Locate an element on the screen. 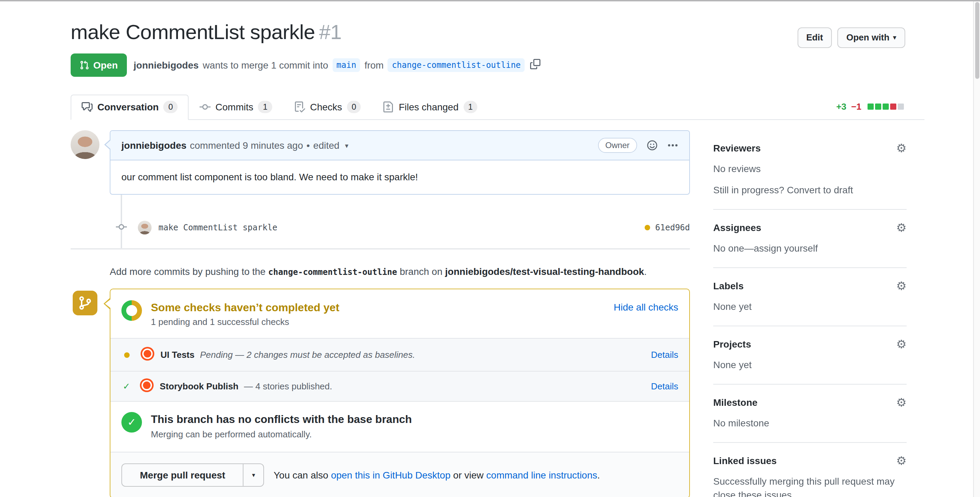  merge-options-dropdown: ▾ is located at coordinates (254, 475).